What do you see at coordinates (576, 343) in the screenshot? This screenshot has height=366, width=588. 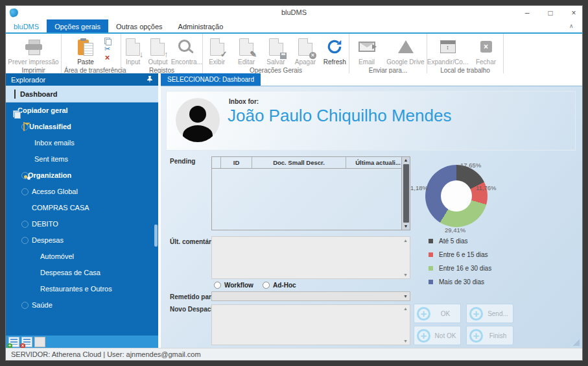 I see `resize-grip` at bounding box center [576, 343].